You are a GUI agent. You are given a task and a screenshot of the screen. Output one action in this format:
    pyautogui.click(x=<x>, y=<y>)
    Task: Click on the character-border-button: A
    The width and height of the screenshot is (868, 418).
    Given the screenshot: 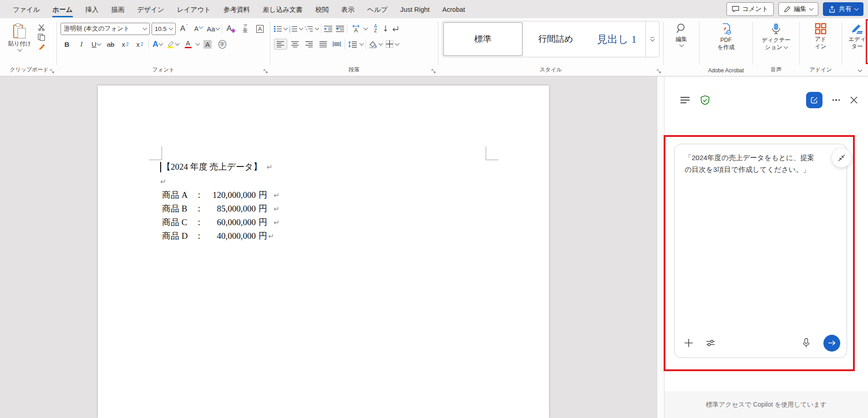 What is the action you would take?
    pyautogui.click(x=260, y=29)
    